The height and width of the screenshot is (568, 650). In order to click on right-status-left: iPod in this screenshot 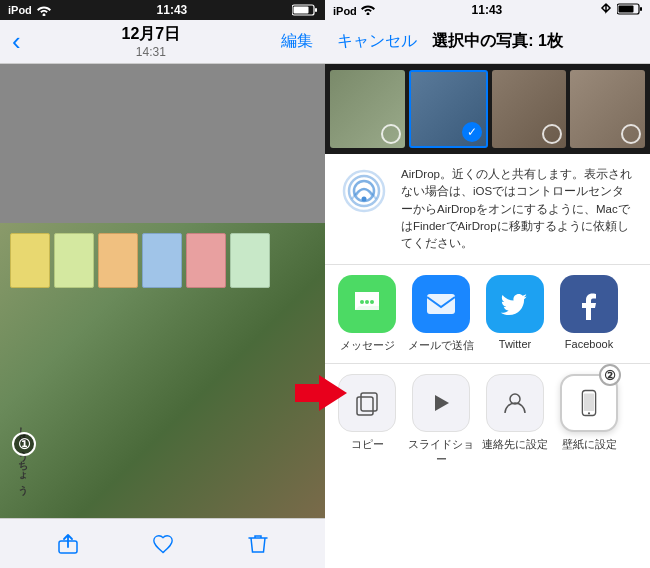, I will do `click(354, 10)`.